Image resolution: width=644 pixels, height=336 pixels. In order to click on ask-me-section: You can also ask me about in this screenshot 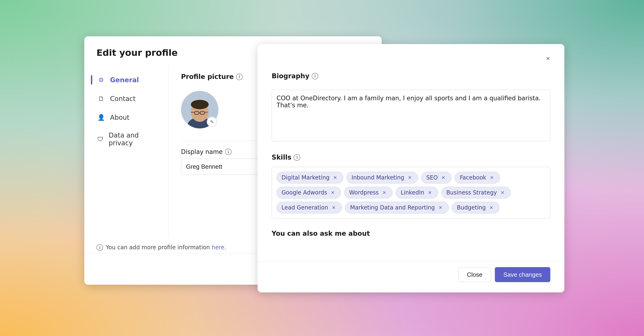, I will do `click(411, 234)`.